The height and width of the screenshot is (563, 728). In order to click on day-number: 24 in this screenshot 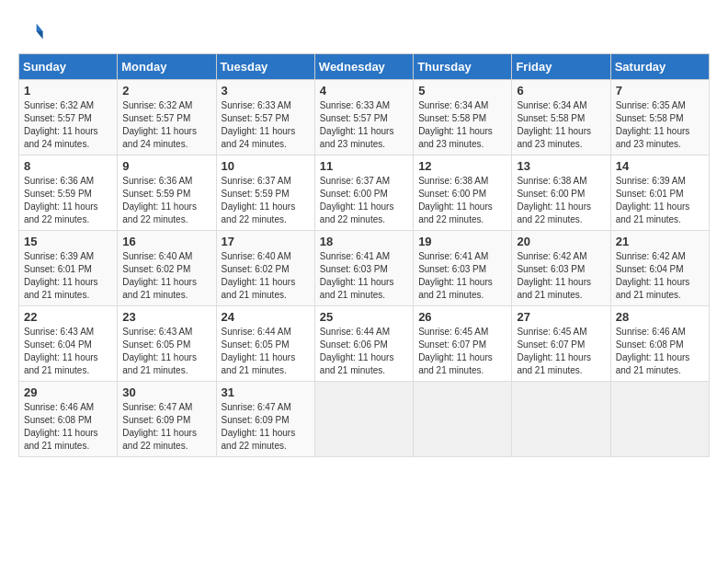, I will do `click(266, 316)`.